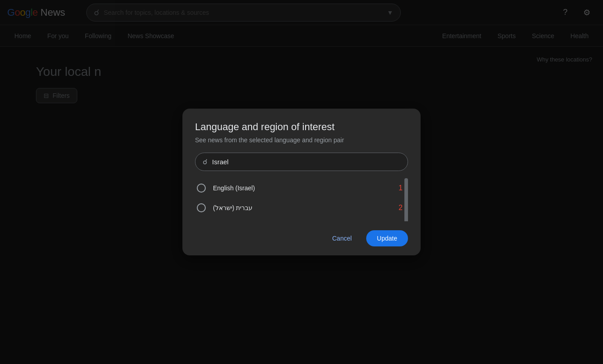  I want to click on update-button: Update, so click(387, 238).